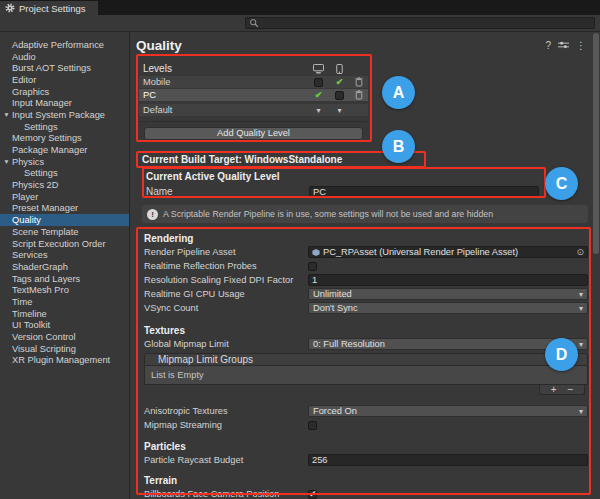 The width and height of the screenshot is (600, 499). What do you see at coordinates (64, 80) in the screenshot?
I see `sidebar-item-editor: Editor` at bounding box center [64, 80].